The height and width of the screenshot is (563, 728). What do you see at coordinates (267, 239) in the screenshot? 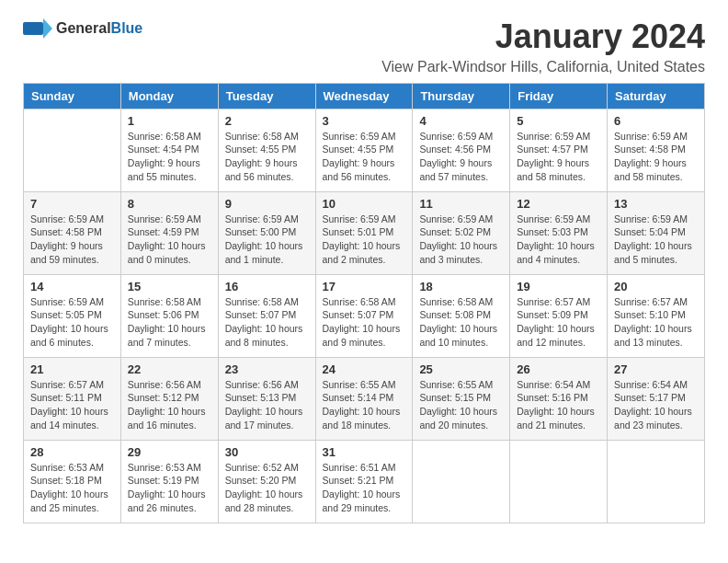
I see `day-info: Sunrise: 6:59 AMSunset: 5:00 PMDaylight:…` at bounding box center [267, 239].